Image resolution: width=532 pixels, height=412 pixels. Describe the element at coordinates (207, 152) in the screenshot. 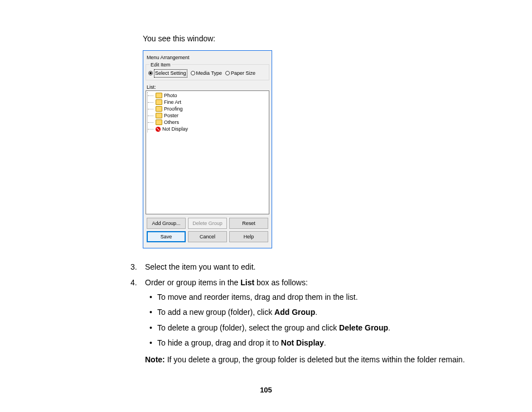

I see `list-box: Photo Fine Art Proofing Poster Others` at that location.